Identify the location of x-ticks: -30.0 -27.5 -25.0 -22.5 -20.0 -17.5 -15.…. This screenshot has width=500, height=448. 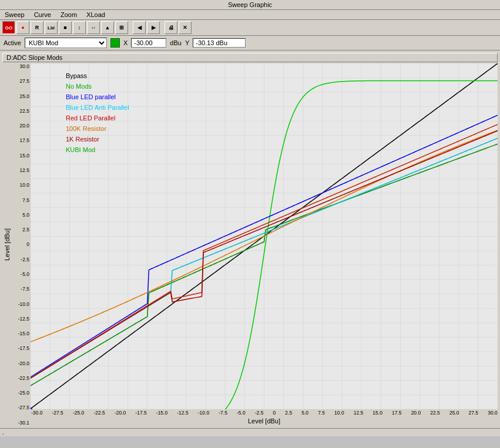
(264, 413).